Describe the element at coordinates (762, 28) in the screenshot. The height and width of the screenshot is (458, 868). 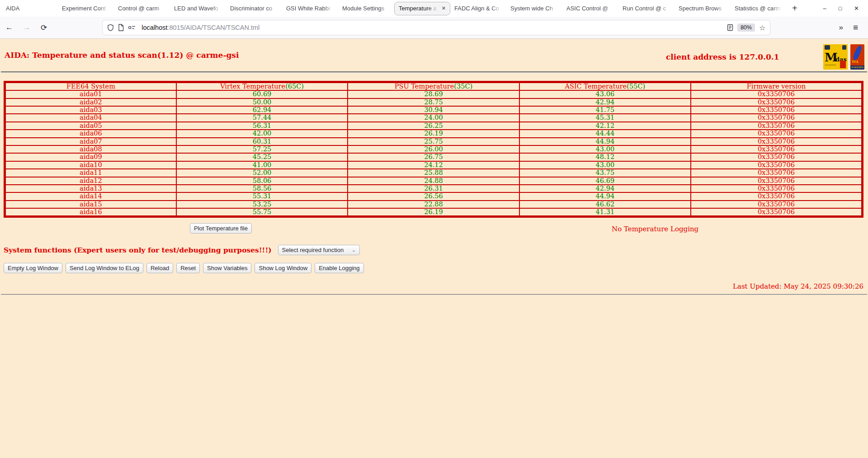
I see `bookmark-star-icon: ☆` at that location.